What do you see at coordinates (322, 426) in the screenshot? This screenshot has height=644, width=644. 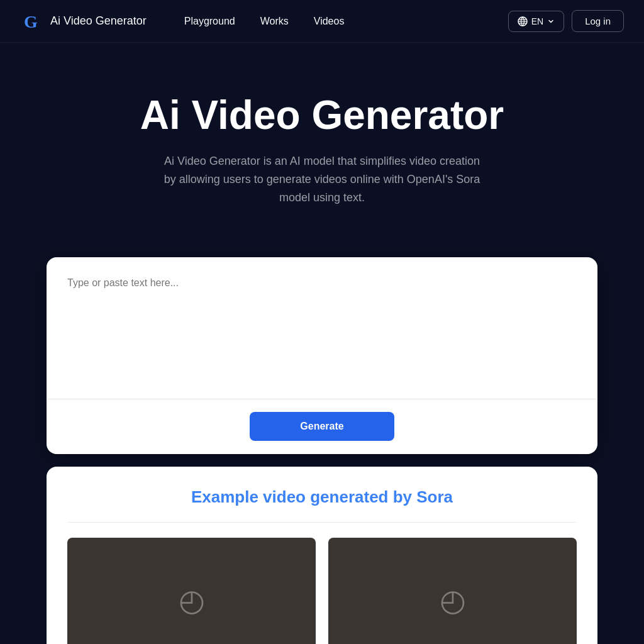 I see `input-footer: Generate` at bounding box center [322, 426].